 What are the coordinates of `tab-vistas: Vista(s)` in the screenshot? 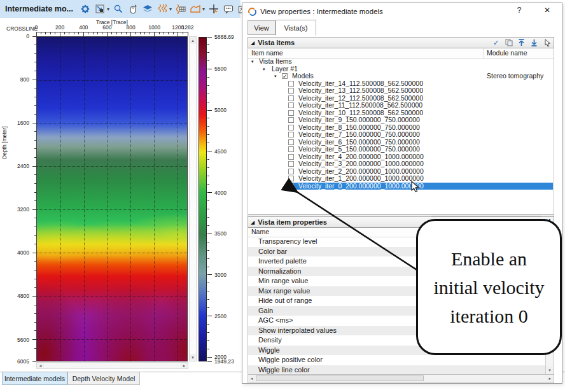 It's located at (296, 28).